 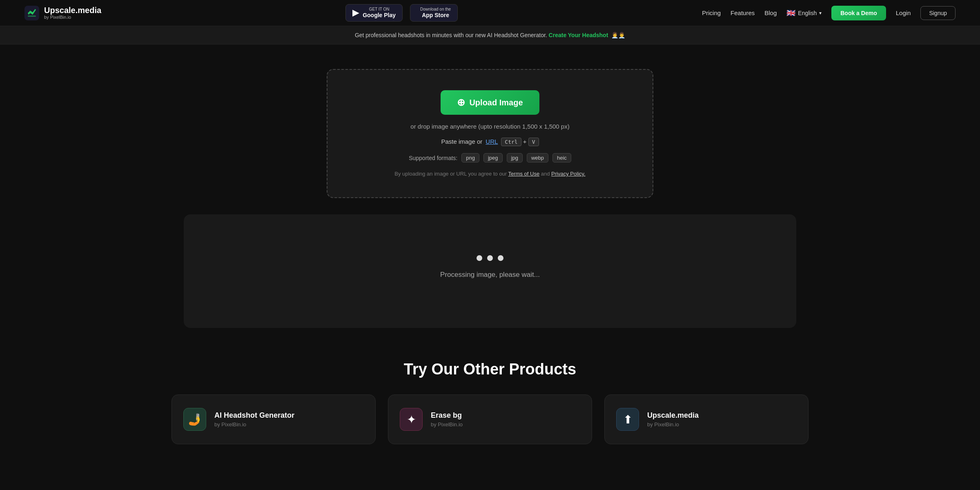 I want to click on formats-row: Supported formats: png jpeg jpg webp hei…, so click(x=490, y=158).